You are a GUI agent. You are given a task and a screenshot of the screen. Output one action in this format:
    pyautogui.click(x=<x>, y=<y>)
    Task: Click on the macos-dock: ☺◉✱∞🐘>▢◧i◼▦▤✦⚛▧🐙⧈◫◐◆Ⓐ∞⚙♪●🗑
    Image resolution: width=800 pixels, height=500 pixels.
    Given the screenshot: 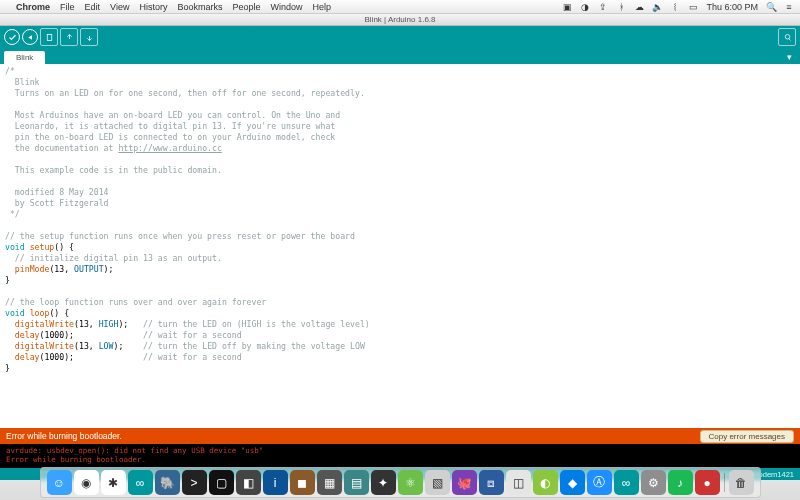 What is the action you would take?
    pyautogui.click(x=400, y=482)
    